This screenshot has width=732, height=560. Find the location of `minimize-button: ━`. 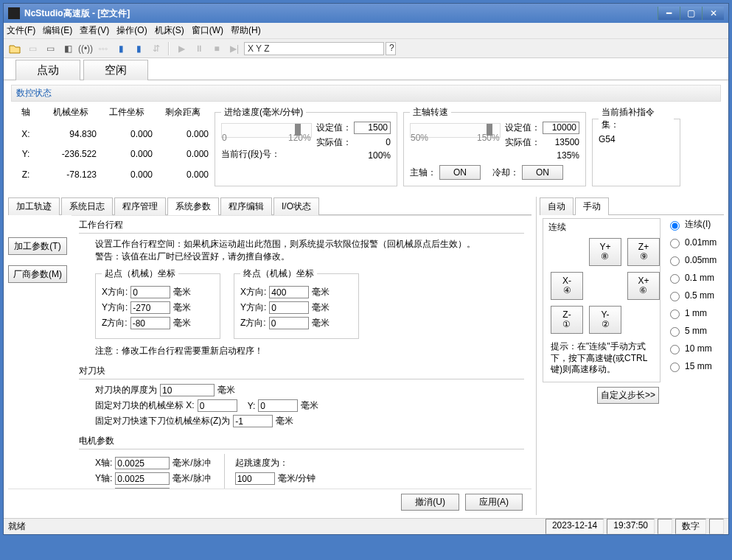

minimize-button: ━ is located at coordinates (669, 13).